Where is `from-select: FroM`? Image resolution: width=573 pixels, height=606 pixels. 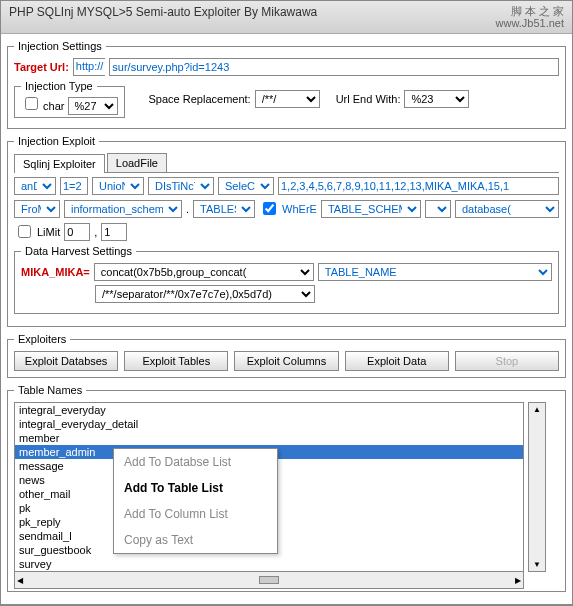
from-select: FroM is located at coordinates (37, 209).